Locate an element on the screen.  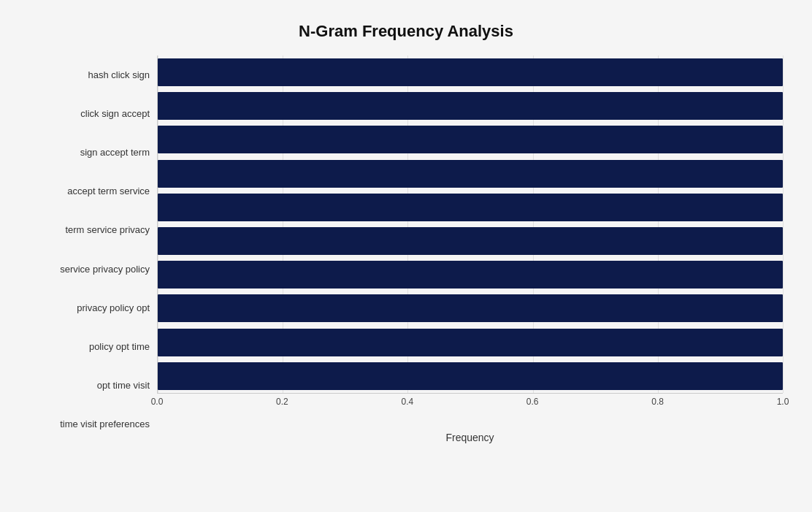
y-axis-label: opt time visit is located at coordinates (89, 386).